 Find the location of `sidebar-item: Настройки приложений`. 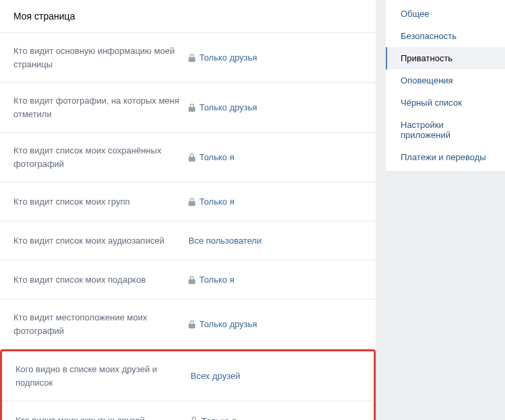

sidebar-item: Настройки приложений is located at coordinates (446, 130).